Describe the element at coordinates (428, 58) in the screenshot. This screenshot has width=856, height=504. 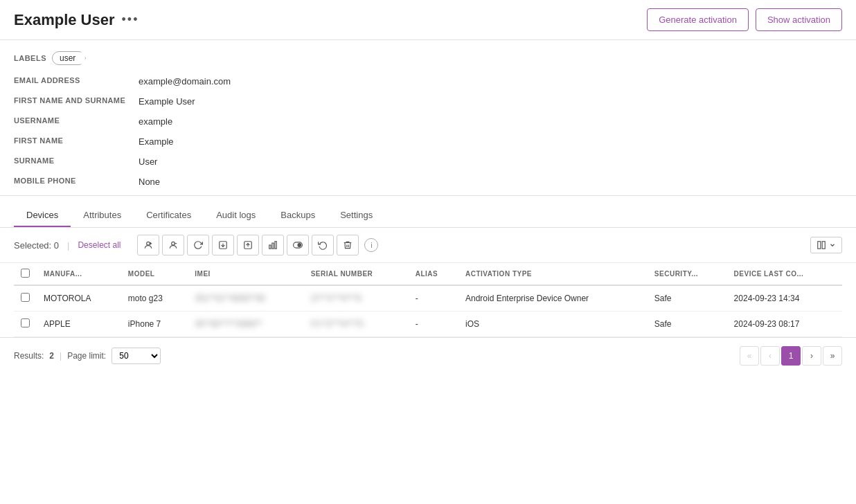
I see `labels-row: LABELS user` at that location.